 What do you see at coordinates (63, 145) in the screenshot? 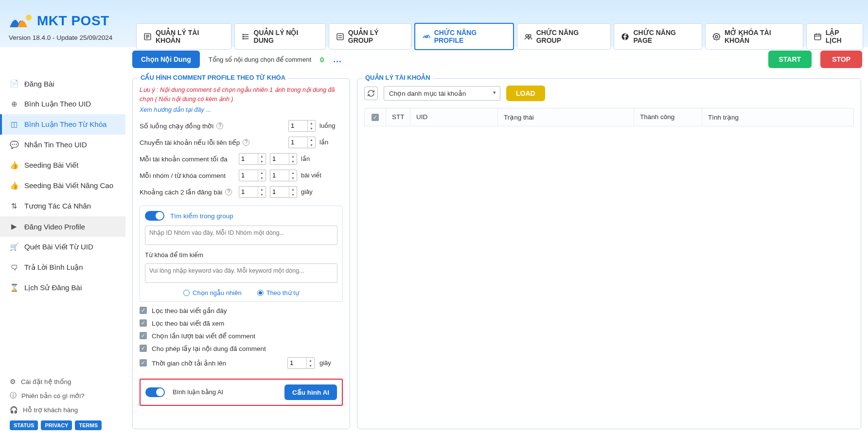
I see `sidebar-item-message-uid: 💬Nhắn Tin Theo UID` at bounding box center [63, 145].